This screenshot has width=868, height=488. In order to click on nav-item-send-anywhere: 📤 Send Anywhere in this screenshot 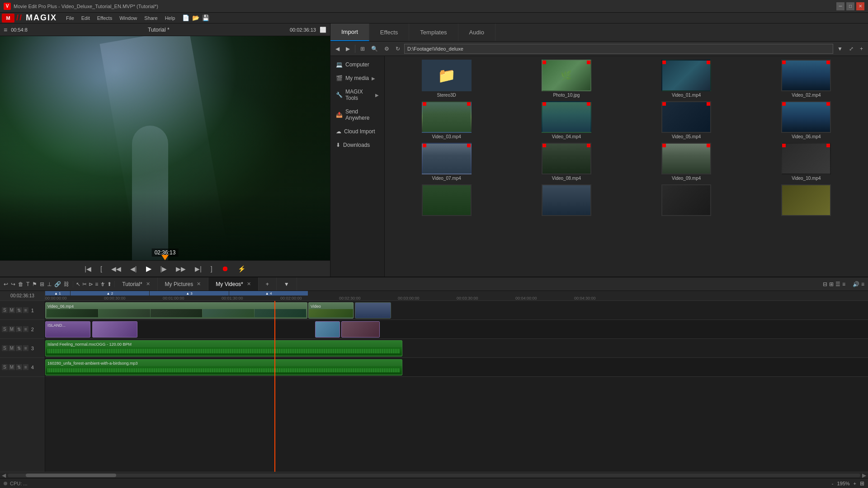, I will do `click(357, 115)`.